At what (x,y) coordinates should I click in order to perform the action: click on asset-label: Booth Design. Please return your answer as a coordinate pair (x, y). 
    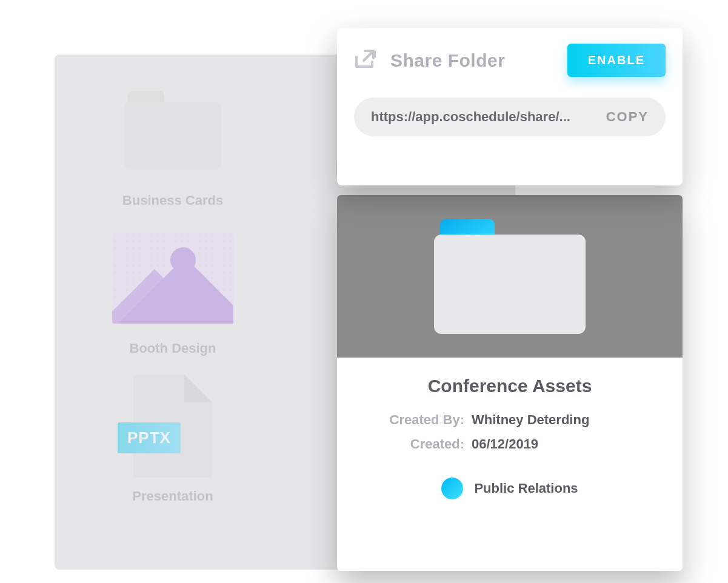
    Looking at the image, I should click on (173, 348).